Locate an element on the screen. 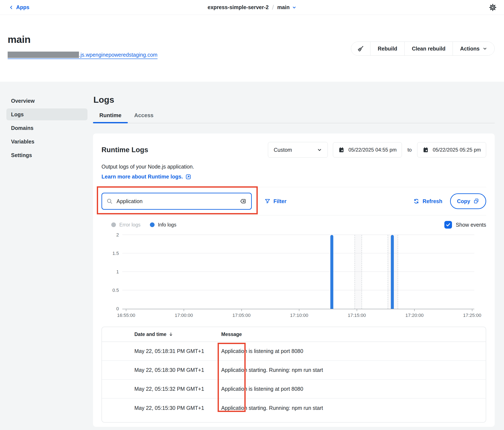 This screenshot has height=430, width=504. clean-cache-broom-button is located at coordinates (361, 49).